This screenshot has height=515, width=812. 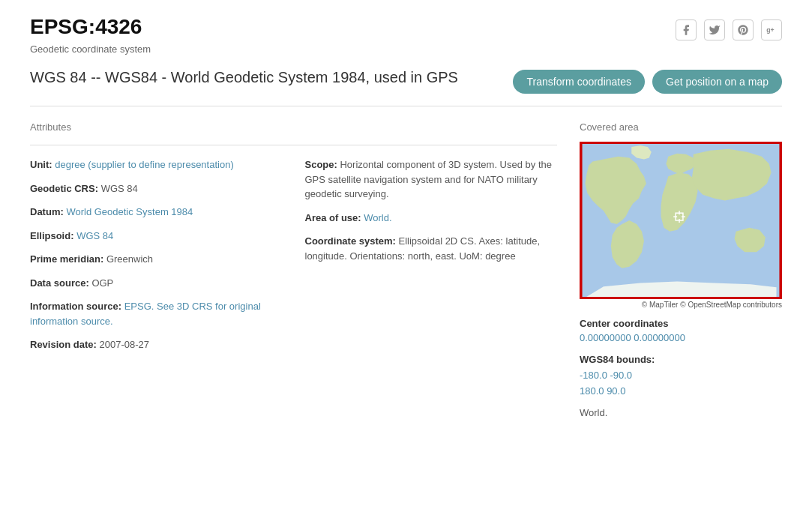 I want to click on page-title: WGS 84 -- WGS84 - World Geodetic System …, so click(x=244, y=77).